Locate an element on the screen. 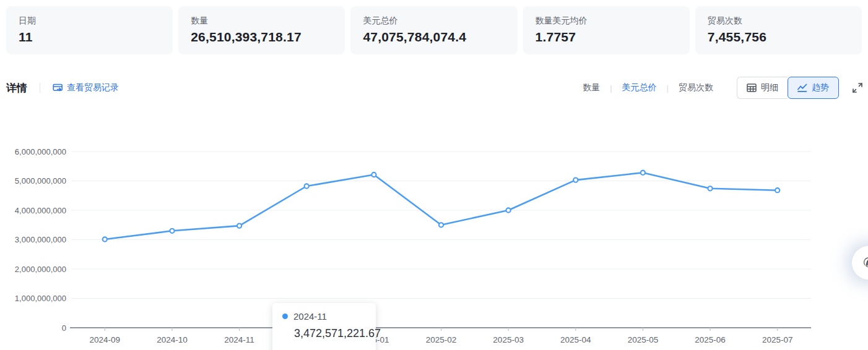  metric-tab-quantity: 数量 is located at coordinates (591, 88).